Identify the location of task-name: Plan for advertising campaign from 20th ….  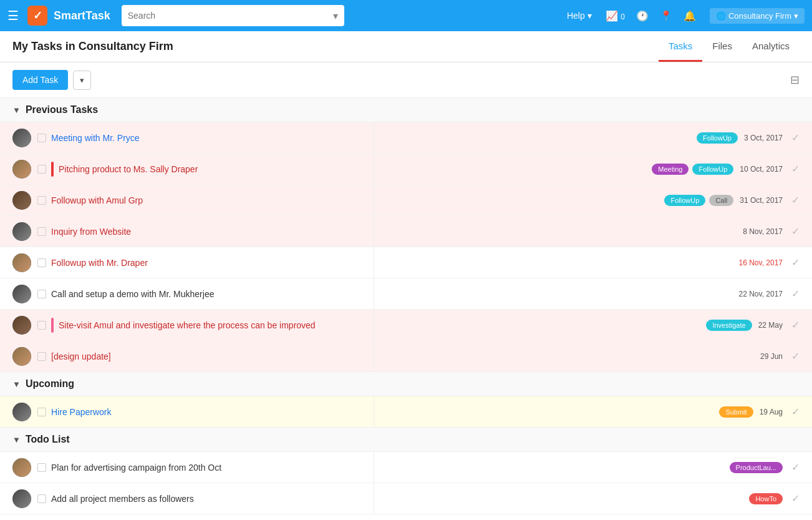
(210, 468).